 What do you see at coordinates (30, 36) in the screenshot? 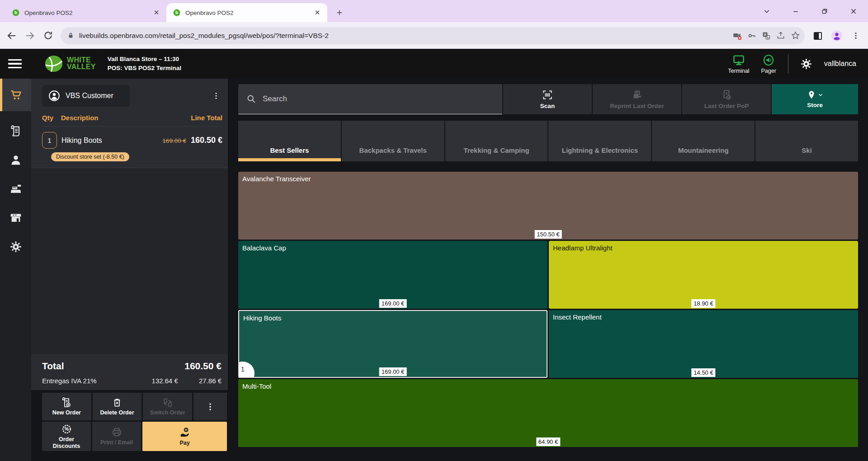
I see `forward-icon` at bounding box center [30, 36].